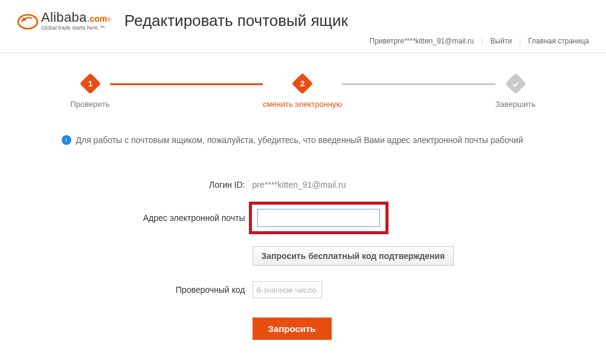  I want to click on email-highlight-box, so click(319, 218).